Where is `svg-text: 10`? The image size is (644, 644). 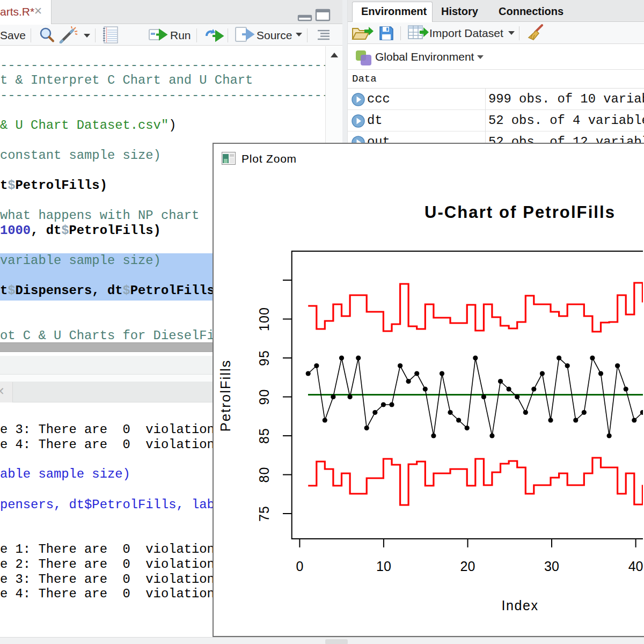
svg-text: 10 is located at coordinates (384, 566).